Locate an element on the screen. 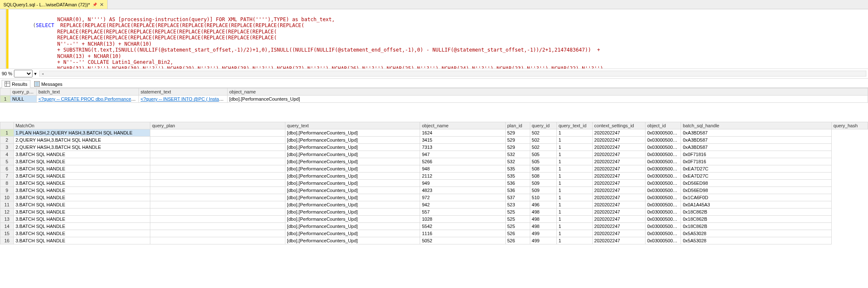 Image resolution: width=868 pixels, height=288 pixels. table-row: 22.QUERY HASH,3.BATCH SQL HANDLE[dbo].[P… is located at coordinates (434, 140).